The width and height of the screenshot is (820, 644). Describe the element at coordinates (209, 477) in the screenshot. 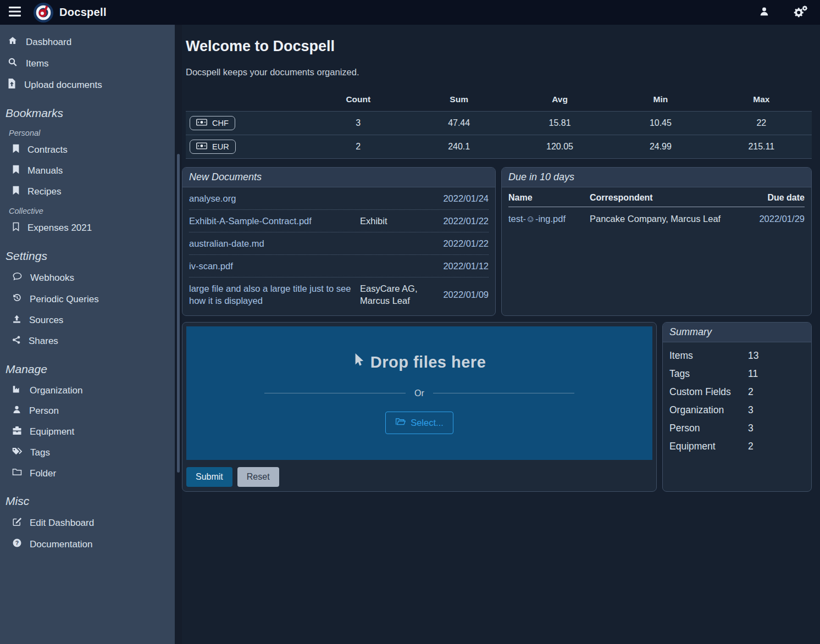

I see `submit-button: Submit` at that location.